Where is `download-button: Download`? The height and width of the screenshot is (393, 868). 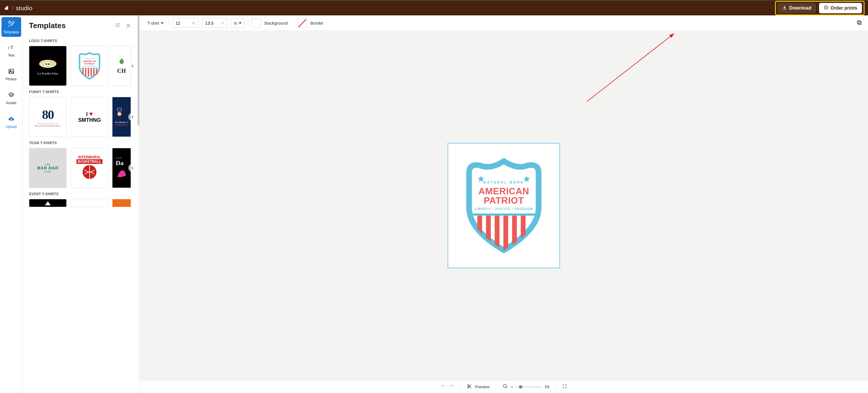
download-button: Download is located at coordinates (797, 8).